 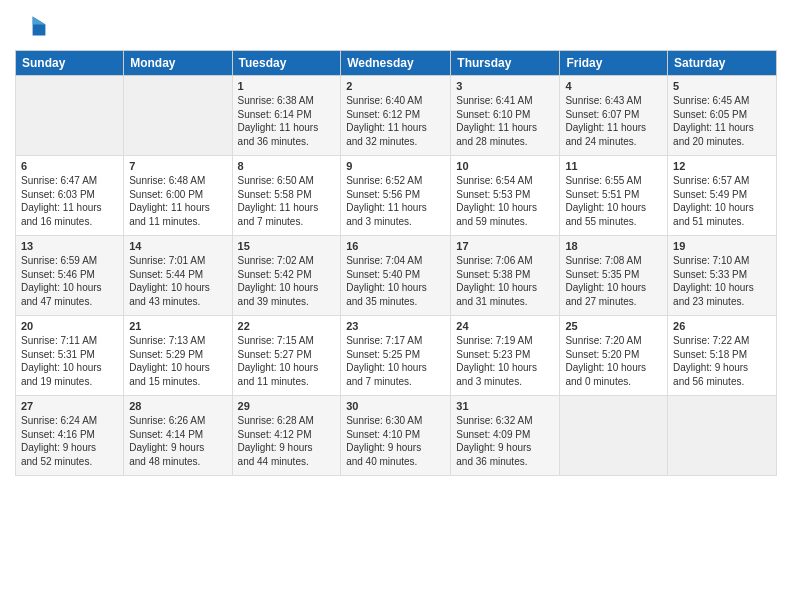 What do you see at coordinates (286, 64) in the screenshot?
I see `header-cell-tuesday: Tuesday` at bounding box center [286, 64].